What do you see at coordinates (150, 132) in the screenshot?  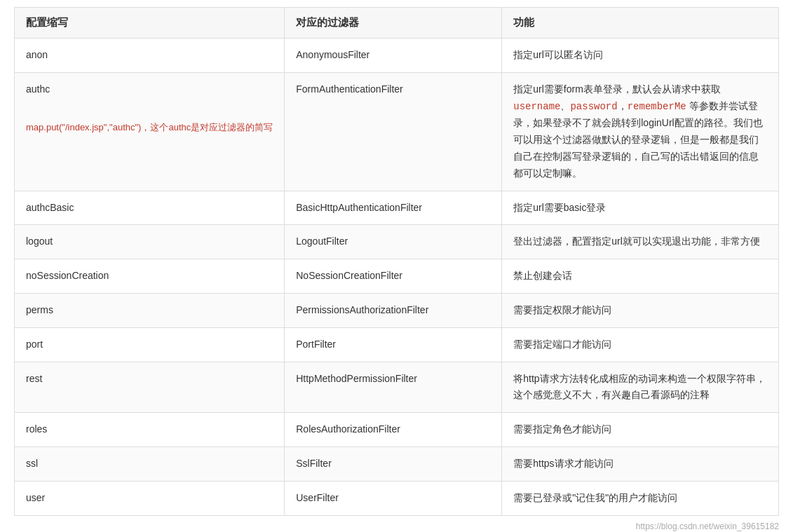 I see `cell-abbr: authcmap.put("/index.jsp","authc")，这个aut…` at bounding box center [150, 132].